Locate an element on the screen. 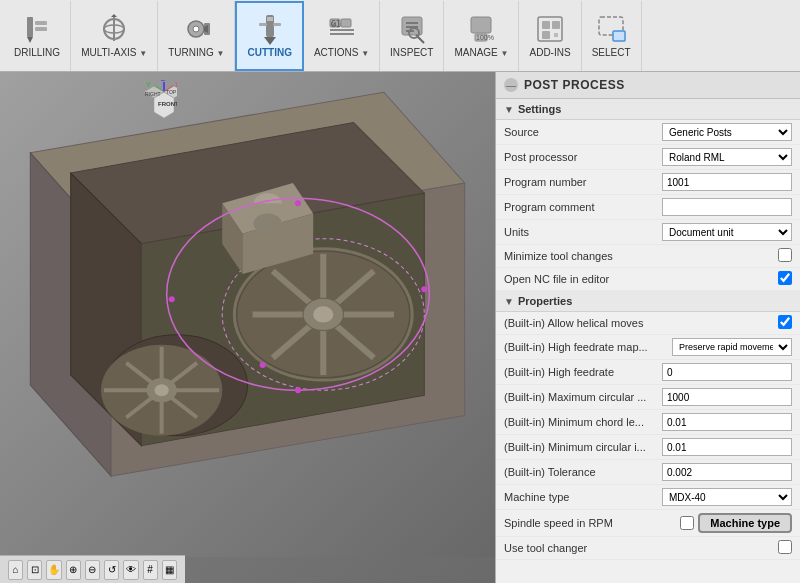 Image resolution: width=800 pixels, height=583 pixels. minimize-tool-changes-row: Minimize tool changes is located at coordinates (648, 256).